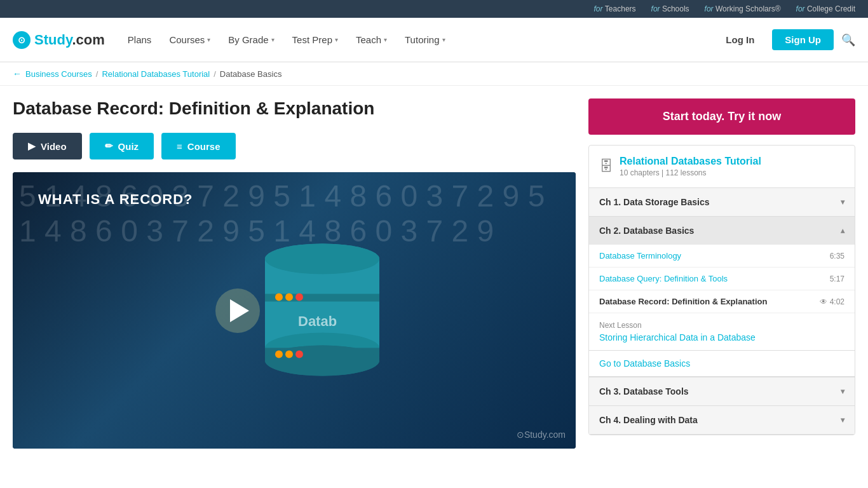 The width and height of the screenshot is (868, 488). What do you see at coordinates (615, 9) in the screenshot?
I see `teachers-link: for Teachers` at bounding box center [615, 9].